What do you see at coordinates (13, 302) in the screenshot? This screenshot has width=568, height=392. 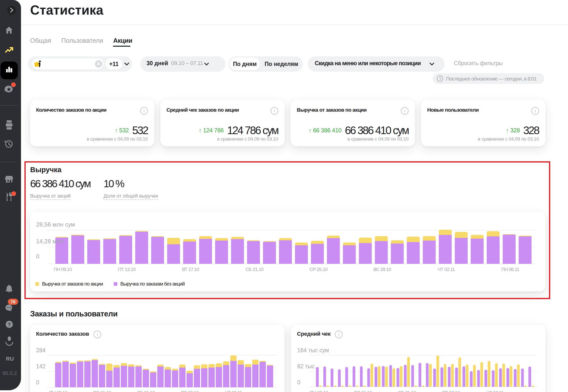 I see `svg-text: 79` at bounding box center [13, 302].